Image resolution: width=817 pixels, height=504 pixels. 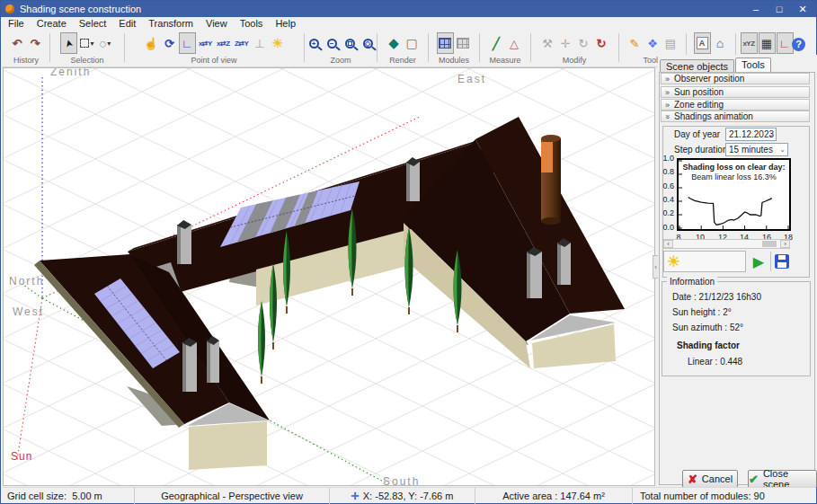 I want to click on maximize-button: □, so click(x=779, y=9).